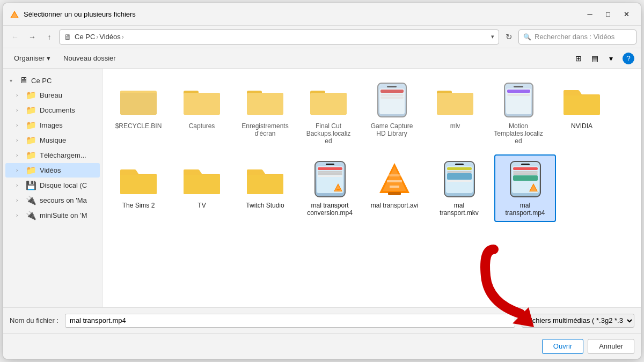  I want to click on list-item: $RECYCLE.BIN, so click(138, 113).